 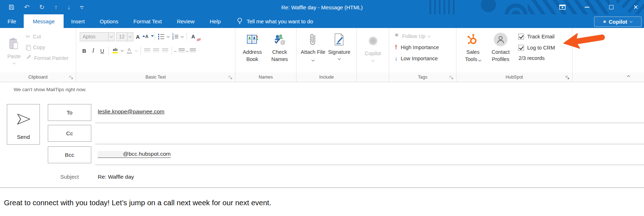 I want to click on tab-format-text: Format Text, so click(x=147, y=21).